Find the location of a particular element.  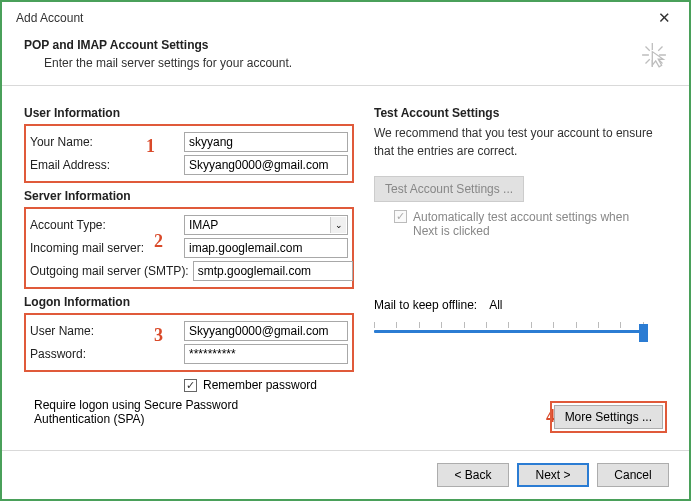

your-name-label: Your Name: is located at coordinates (105, 142).